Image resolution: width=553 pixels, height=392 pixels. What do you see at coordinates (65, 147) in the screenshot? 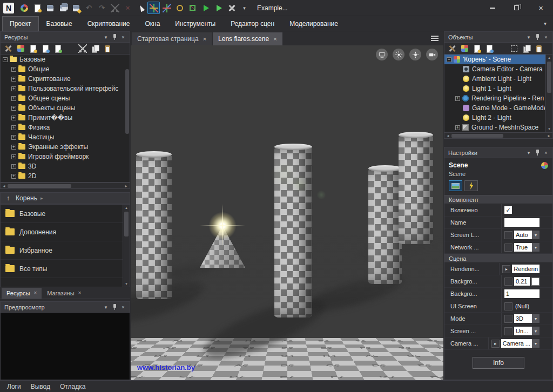
I see `tree-item: +Экранные эффекты` at bounding box center [65, 147].